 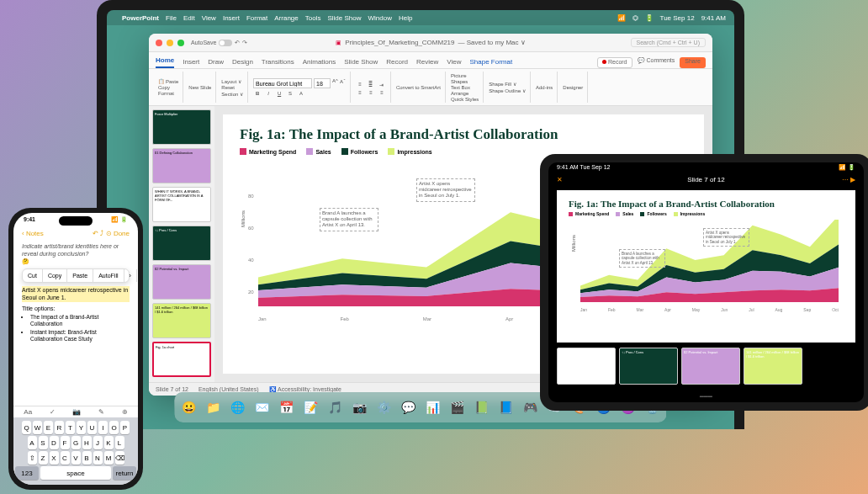 I want to click on document-title: Principles_Of_Marketing_COMM219, so click(x=400, y=42).